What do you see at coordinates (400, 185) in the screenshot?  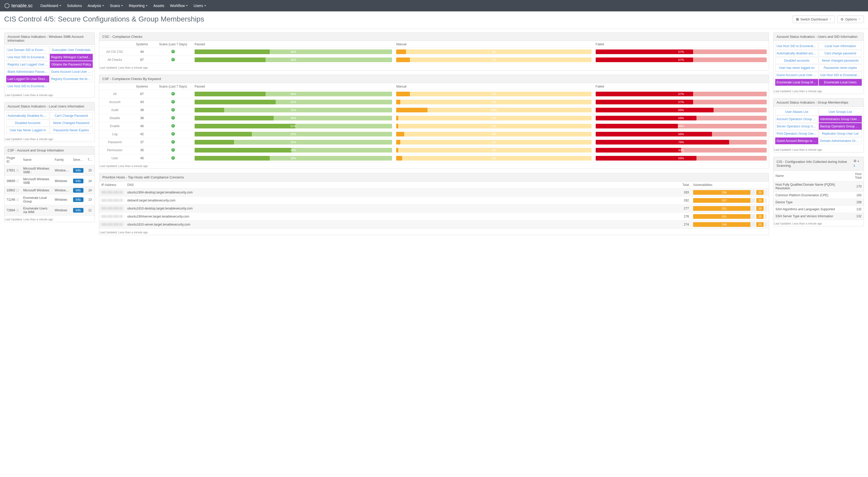 I see `column-header: DNS` at bounding box center [400, 185].